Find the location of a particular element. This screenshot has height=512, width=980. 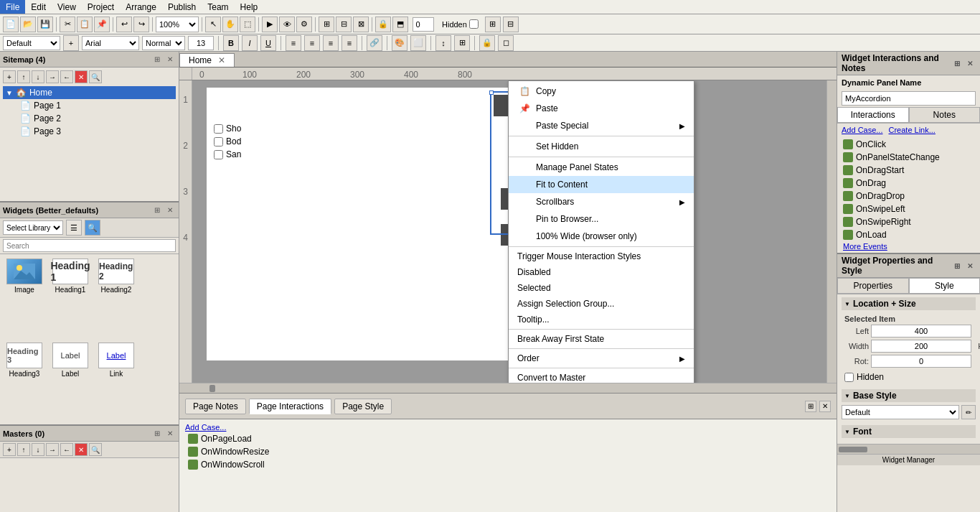

bod-cb is located at coordinates (218, 142).